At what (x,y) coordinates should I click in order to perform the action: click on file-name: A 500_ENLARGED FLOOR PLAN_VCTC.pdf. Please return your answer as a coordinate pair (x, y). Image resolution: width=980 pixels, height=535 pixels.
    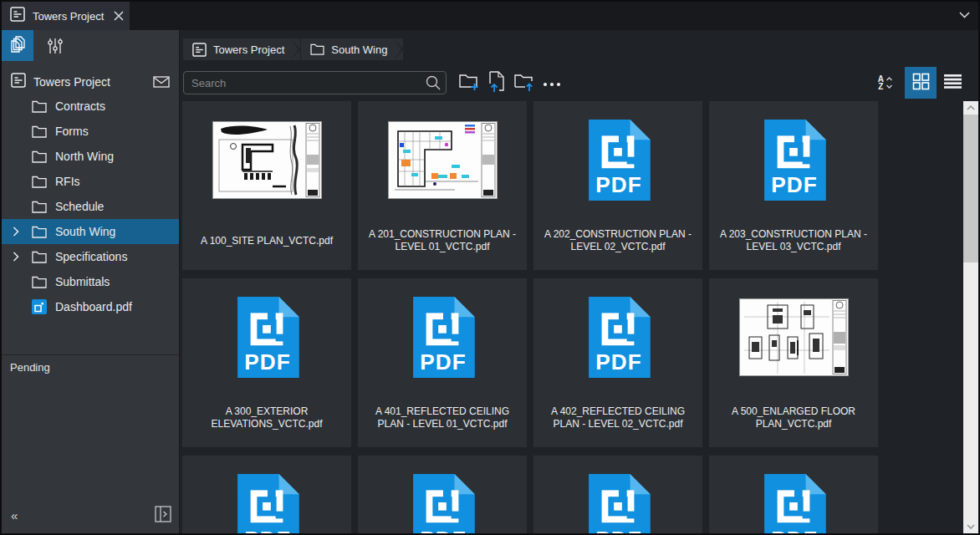
    Looking at the image, I should click on (794, 421).